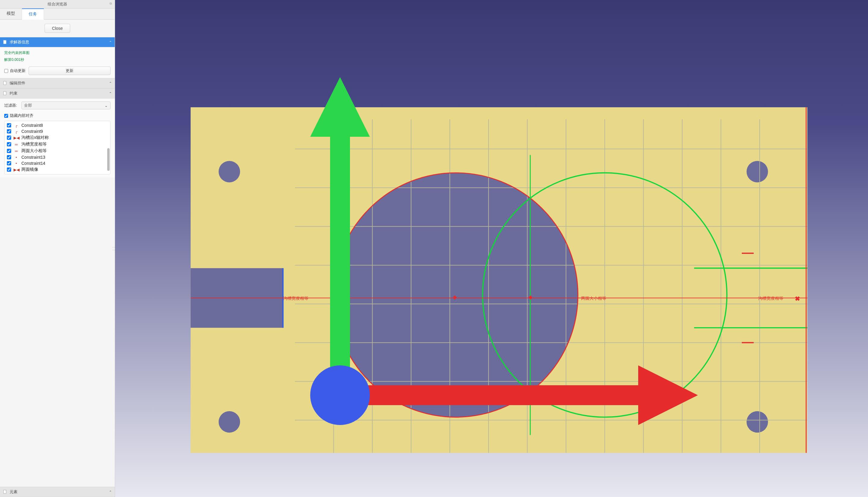  Describe the element at coordinates (28, 105) in the screenshot. I see `filter-value: 全部` at that location.